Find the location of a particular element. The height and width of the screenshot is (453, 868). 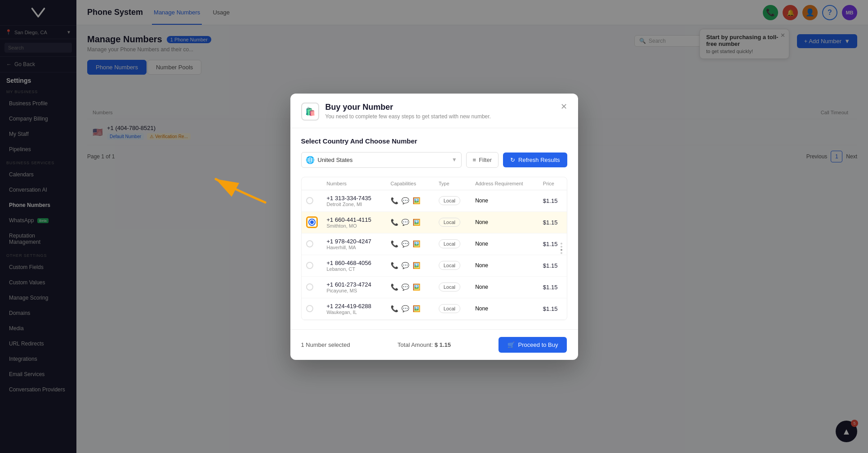

col-addr-header: Address Requirement is located at coordinates (504, 184).